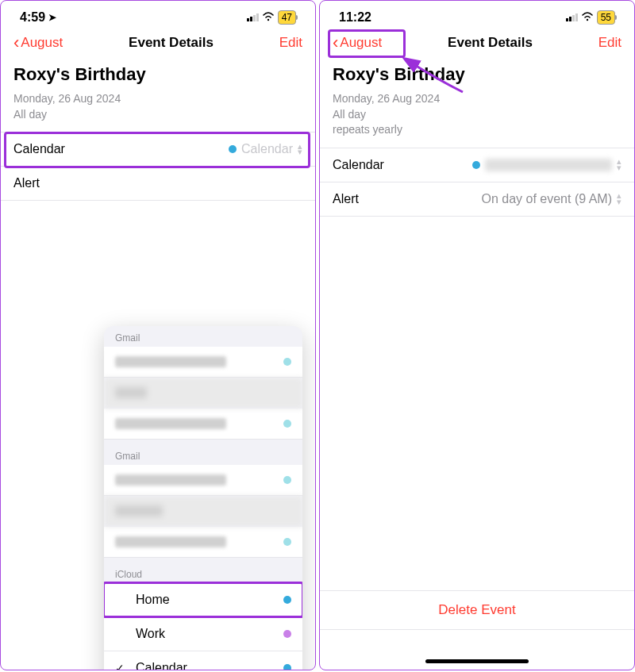 This screenshot has height=672, width=635. Describe the element at coordinates (162, 666) in the screenshot. I see `dropdown-calendar-label: Calendar` at that location.